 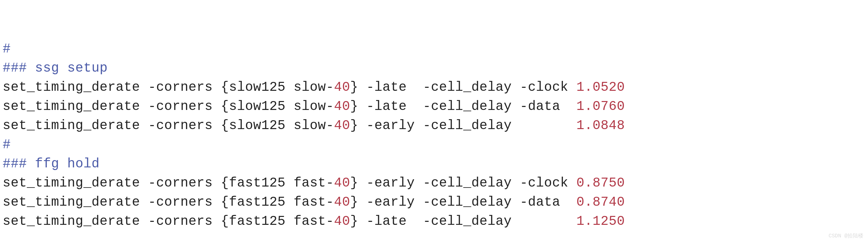 I want to click on value: 1.1250, so click(x=601, y=221).